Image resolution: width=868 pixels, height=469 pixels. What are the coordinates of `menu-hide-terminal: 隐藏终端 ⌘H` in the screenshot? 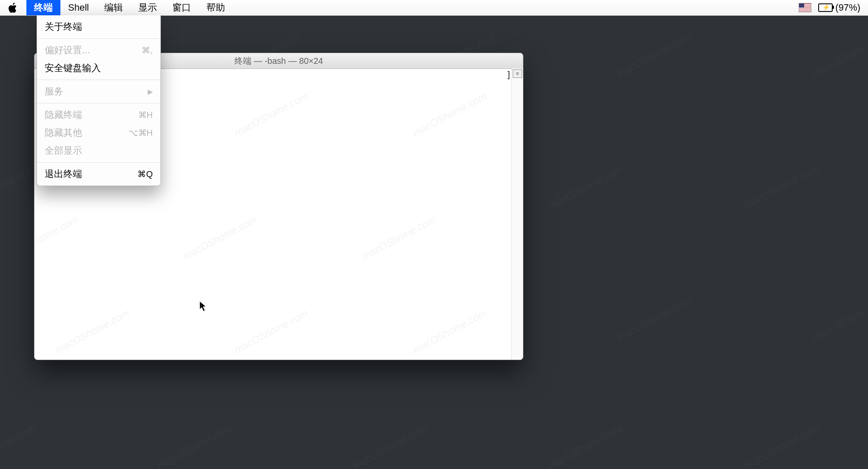 It's located at (99, 115).